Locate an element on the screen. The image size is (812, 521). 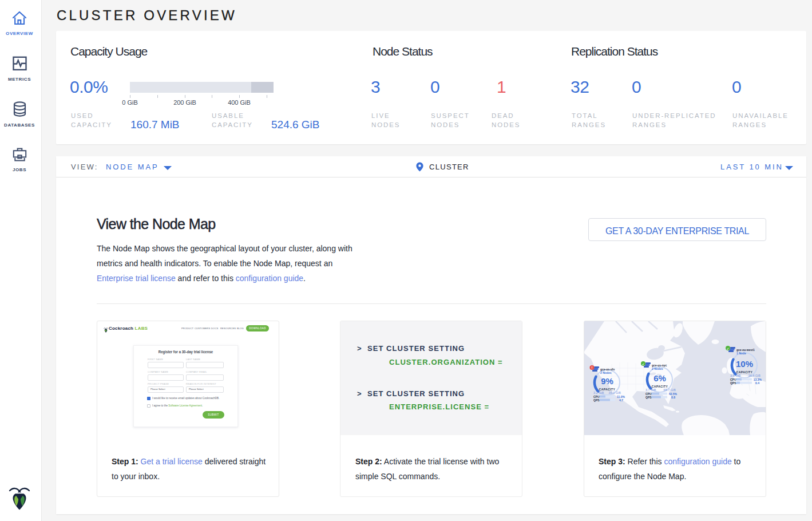
svg-text: 0.4 is located at coordinates (758, 383).